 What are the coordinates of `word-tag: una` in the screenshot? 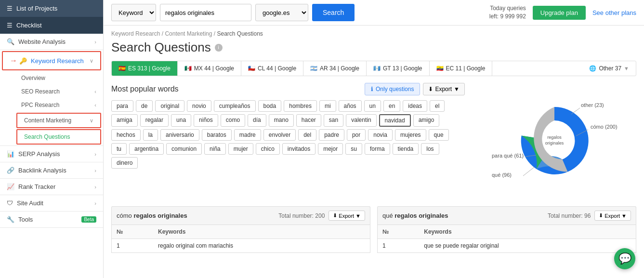 It's located at (181, 120).